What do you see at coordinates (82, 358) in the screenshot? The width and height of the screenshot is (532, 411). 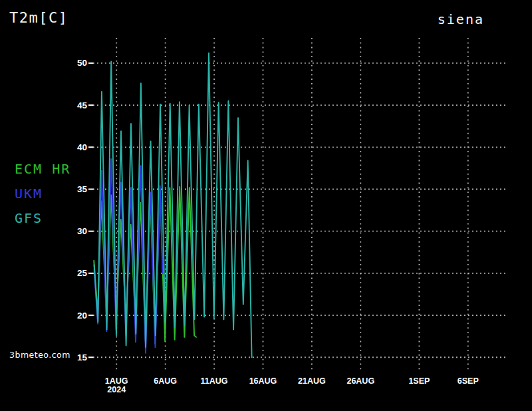 I see `y-axis-label: 15` at bounding box center [82, 358].